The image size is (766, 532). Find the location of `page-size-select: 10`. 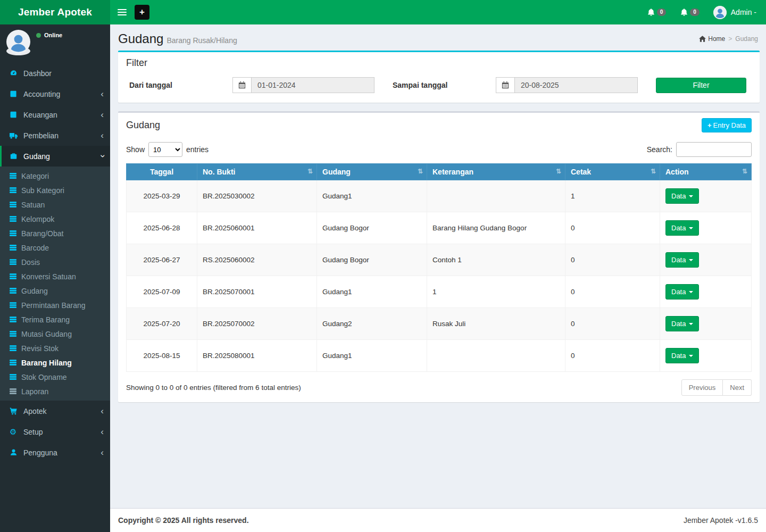

page-size-select: 10 is located at coordinates (165, 149).